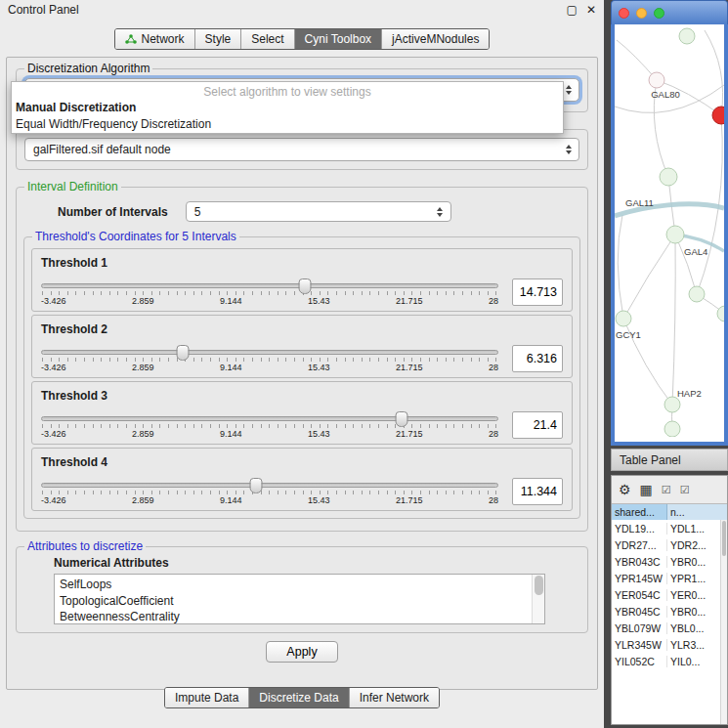 Image resolution: width=728 pixels, height=728 pixels. I want to click on table-cell: YPR1..., so click(698, 578).